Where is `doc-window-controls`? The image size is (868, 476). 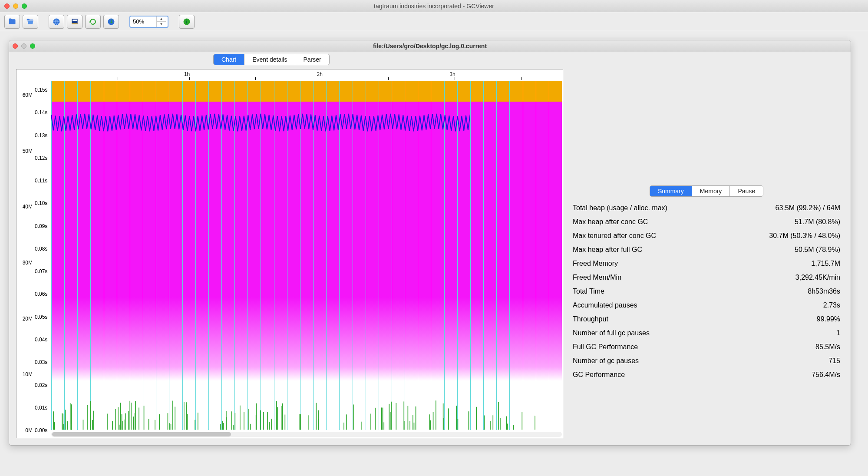 doc-window-controls is located at coordinates (24, 46).